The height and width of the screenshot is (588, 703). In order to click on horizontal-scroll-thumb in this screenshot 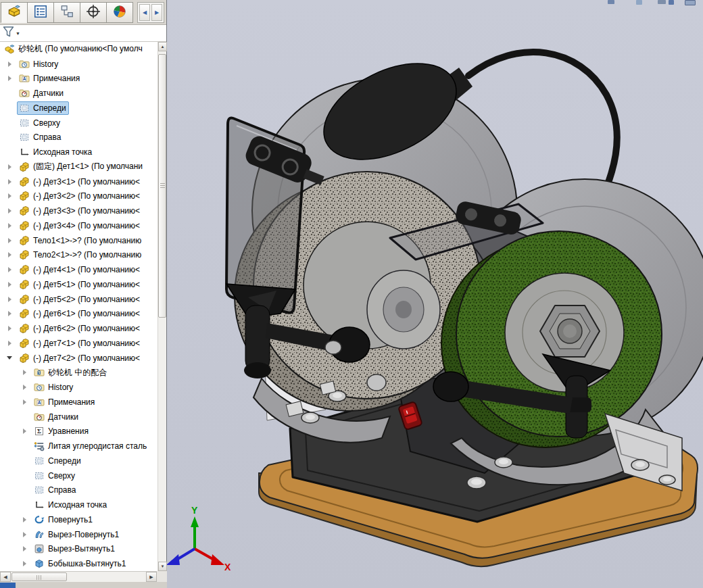, I will do `click(39, 577)`.